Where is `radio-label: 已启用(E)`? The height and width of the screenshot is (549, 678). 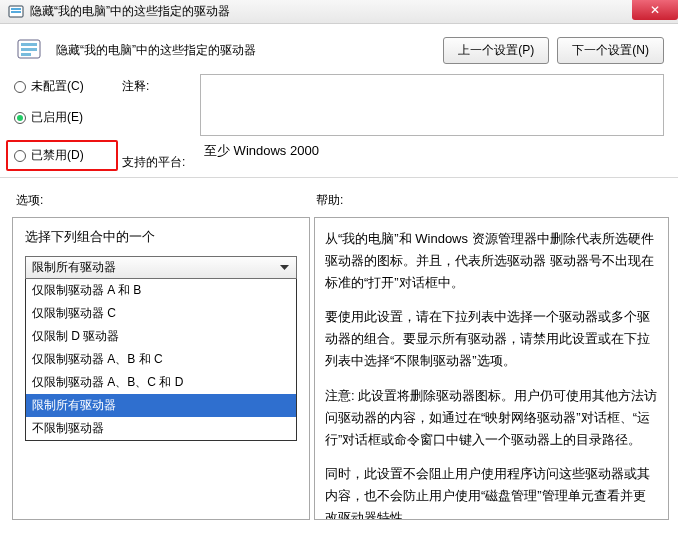 radio-label: 已启用(E) is located at coordinates (57, 118).